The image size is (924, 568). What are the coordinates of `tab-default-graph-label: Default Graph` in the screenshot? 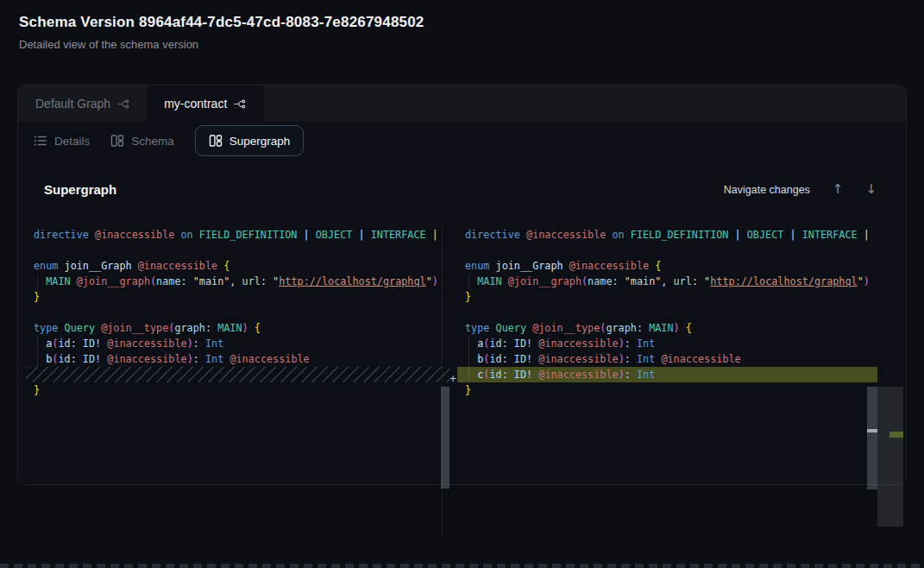 It's located at (72, 104).